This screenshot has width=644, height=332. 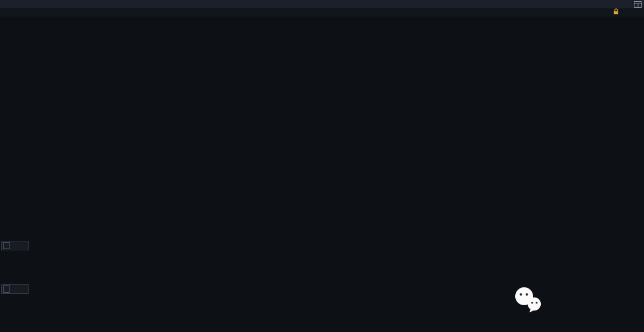 What do you see at coordinates (528, 302) in the screenshot?
I see `wechat-icon` at bounding box center [528, 302].